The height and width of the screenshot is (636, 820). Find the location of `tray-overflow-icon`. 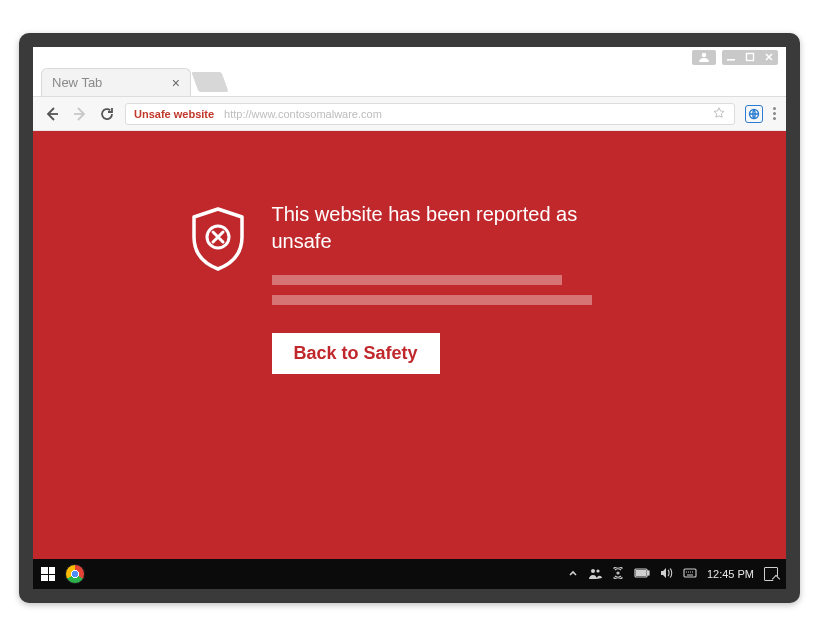

tray-overflow-icon is located at coordinates (573, 574).